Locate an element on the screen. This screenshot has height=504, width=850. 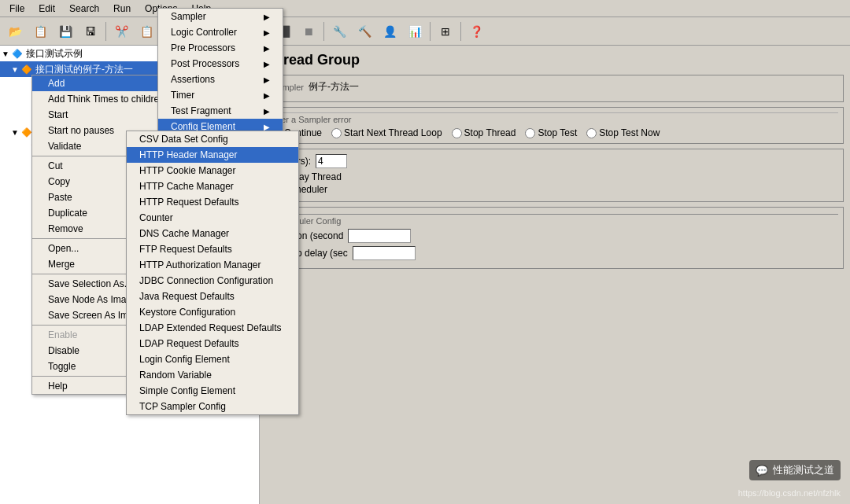
config-keystore: Keystore Configuration is located at coordinates (213, 312).